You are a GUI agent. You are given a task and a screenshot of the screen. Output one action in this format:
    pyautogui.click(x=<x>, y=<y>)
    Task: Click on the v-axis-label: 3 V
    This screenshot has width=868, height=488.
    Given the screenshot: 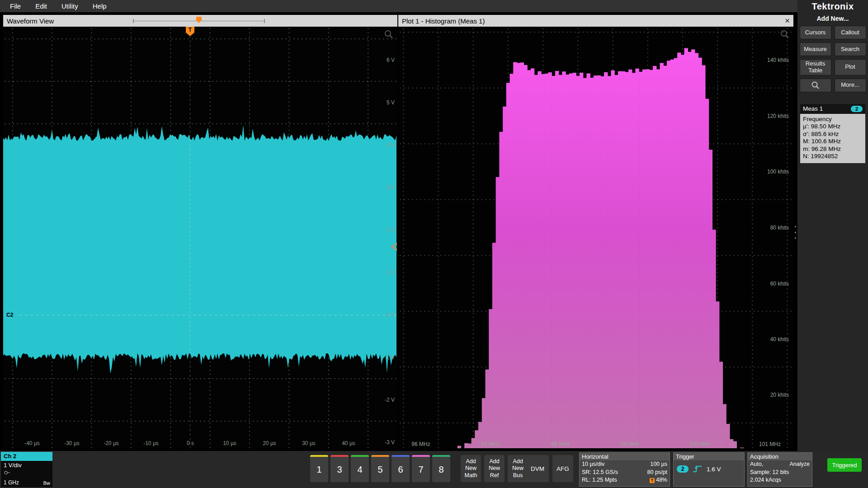 What is the action you would take?
    pyautogui.click(x=391, y=188)
    